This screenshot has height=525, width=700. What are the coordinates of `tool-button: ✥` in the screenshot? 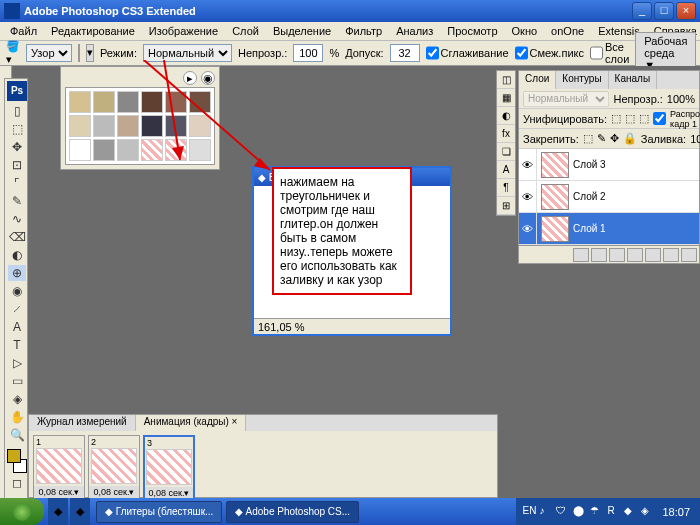 It's located at (17, 147).